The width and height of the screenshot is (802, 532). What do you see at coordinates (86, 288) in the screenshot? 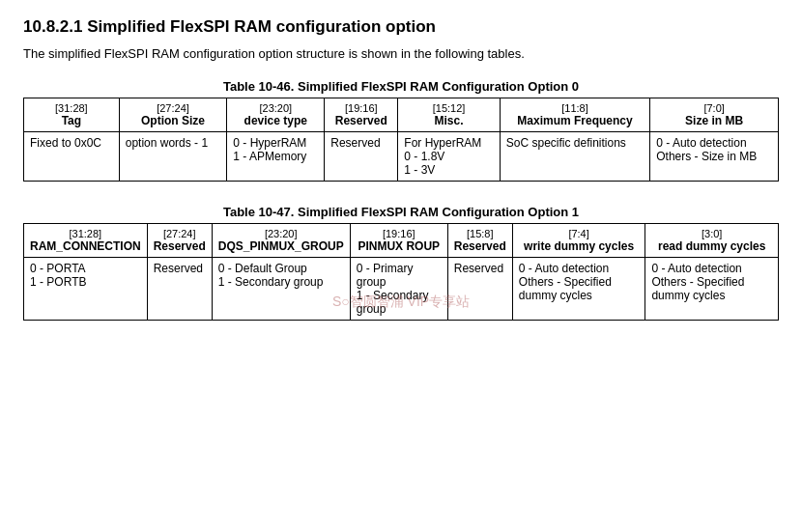
I see `table-cell: 0 - PORTA1 - PORTB` at bounding box center [86, 288].